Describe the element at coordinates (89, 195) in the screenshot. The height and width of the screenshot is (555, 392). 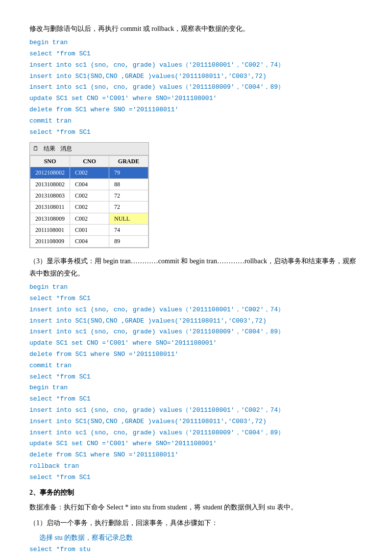
I see `table-row: 2013108003C00272` at that location.